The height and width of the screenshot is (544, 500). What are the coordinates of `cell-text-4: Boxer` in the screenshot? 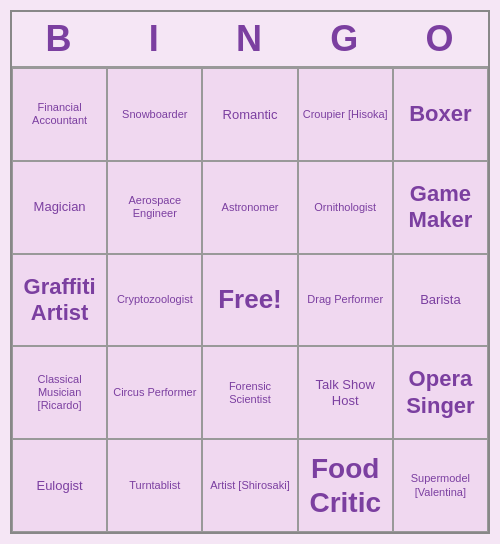 It's located at (440, 114).